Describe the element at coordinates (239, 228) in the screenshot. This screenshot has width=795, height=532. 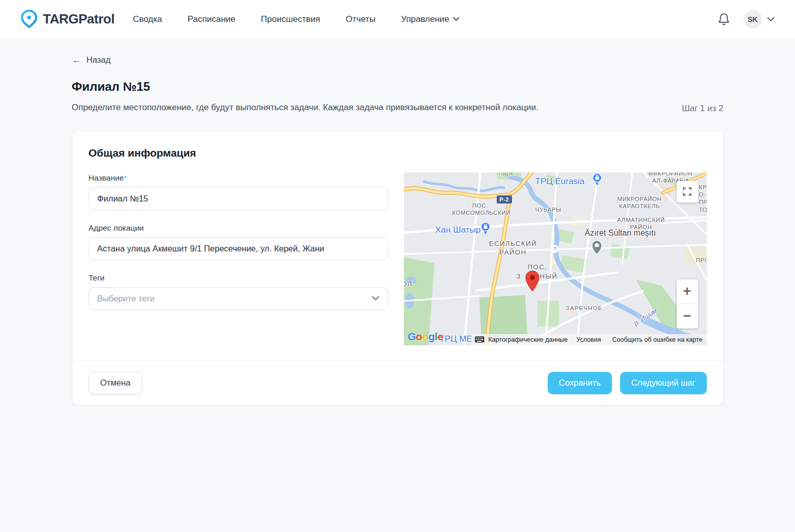
I see `address-label: Адрес локации` at that location.